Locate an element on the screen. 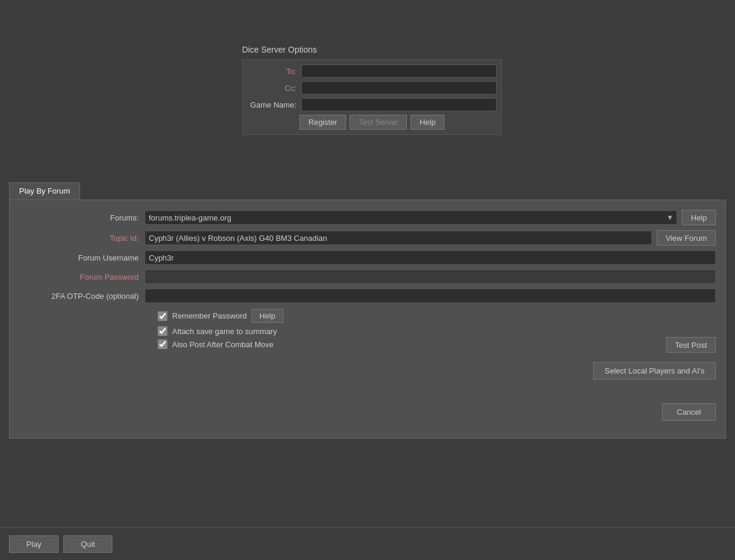 The image size is (735, 560). otp-label: 2FA OTP-Code (optional) is located at coordinates (82, 296).